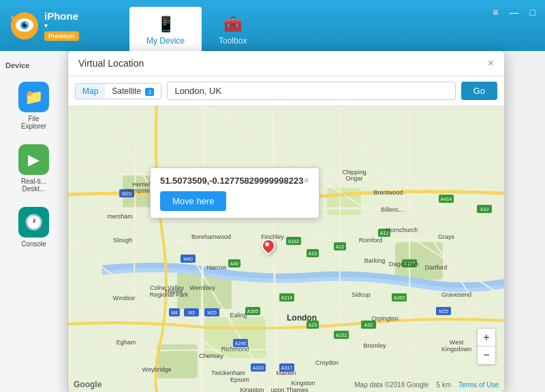  What do you see at coordinates (34, 227) in the screenshot?
I see `sidebar-item-console: 🕐 Console` at bounding box center [34, 227].